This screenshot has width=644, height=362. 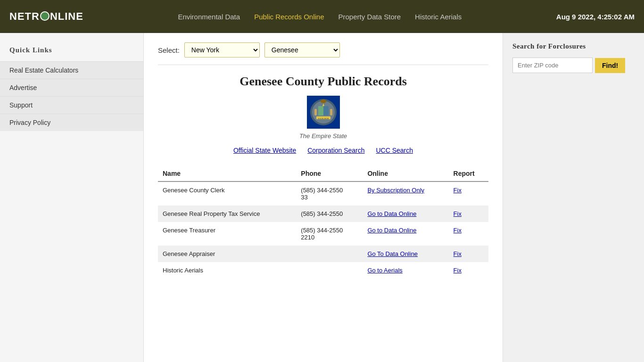 What do you see at coordinates (385, 271) in the screenshot?
I see `online-link: Go to Aerials` at bounding box center [385, 271].